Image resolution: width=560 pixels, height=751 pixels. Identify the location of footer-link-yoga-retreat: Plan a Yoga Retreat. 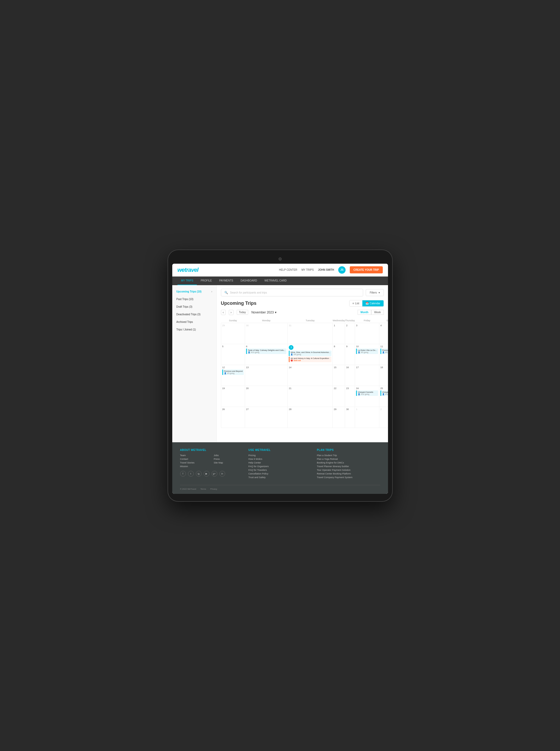
(348, 459).